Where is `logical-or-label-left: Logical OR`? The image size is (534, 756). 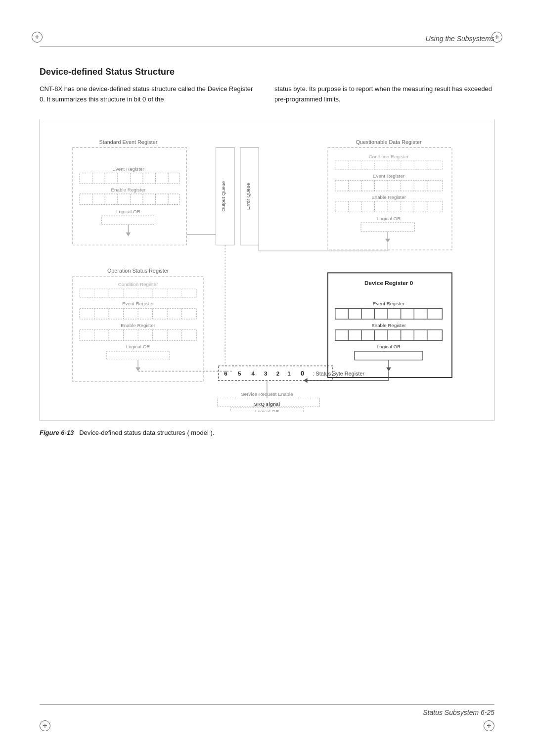 logical-or-label-left: Logical OR is located at coordinates (129, 212).